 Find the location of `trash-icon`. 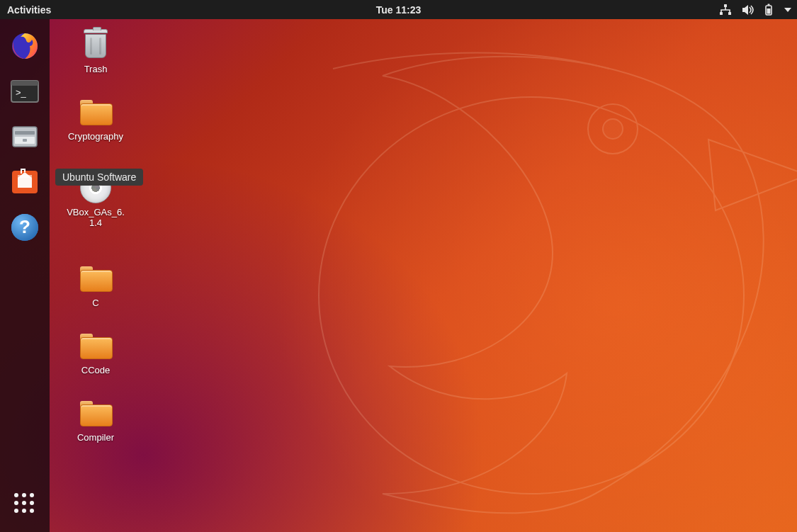

trash-icon is located at coordinates (96, 45).